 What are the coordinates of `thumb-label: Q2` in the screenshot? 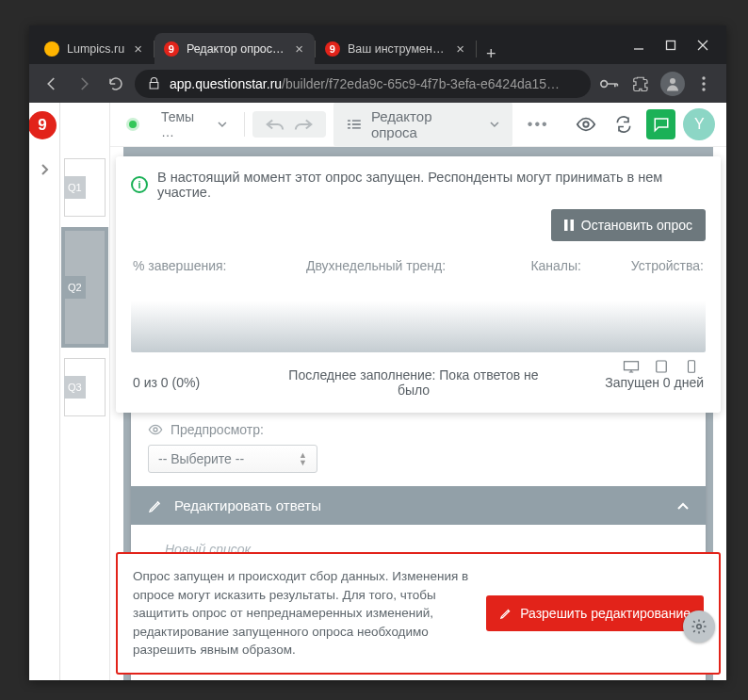 It's located at (75, 287).